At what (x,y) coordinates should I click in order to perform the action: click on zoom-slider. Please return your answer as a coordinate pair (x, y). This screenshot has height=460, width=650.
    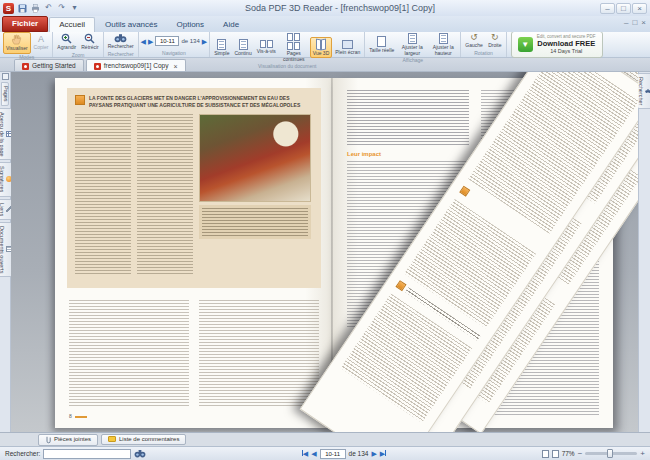
    Looking at the image, I should click on (611, 454).